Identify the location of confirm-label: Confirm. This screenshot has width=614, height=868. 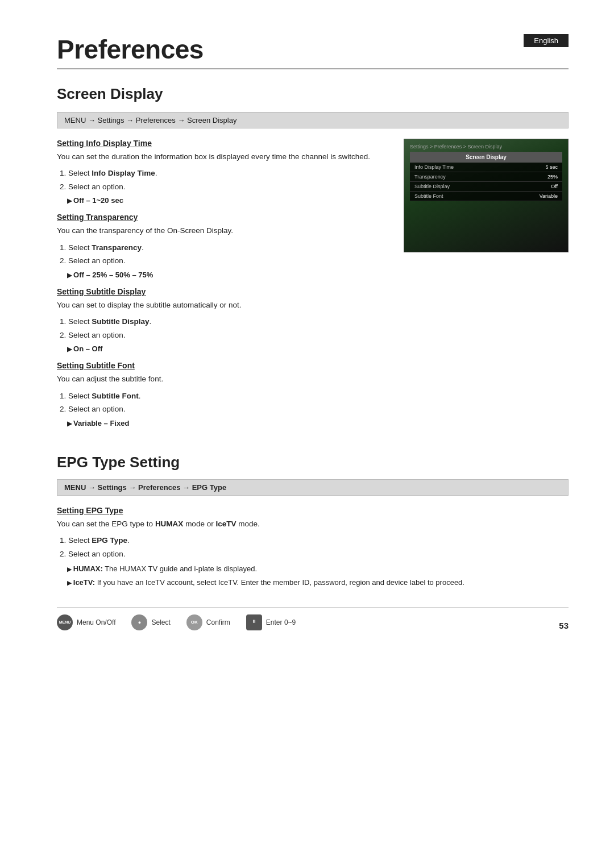
(218, 622).